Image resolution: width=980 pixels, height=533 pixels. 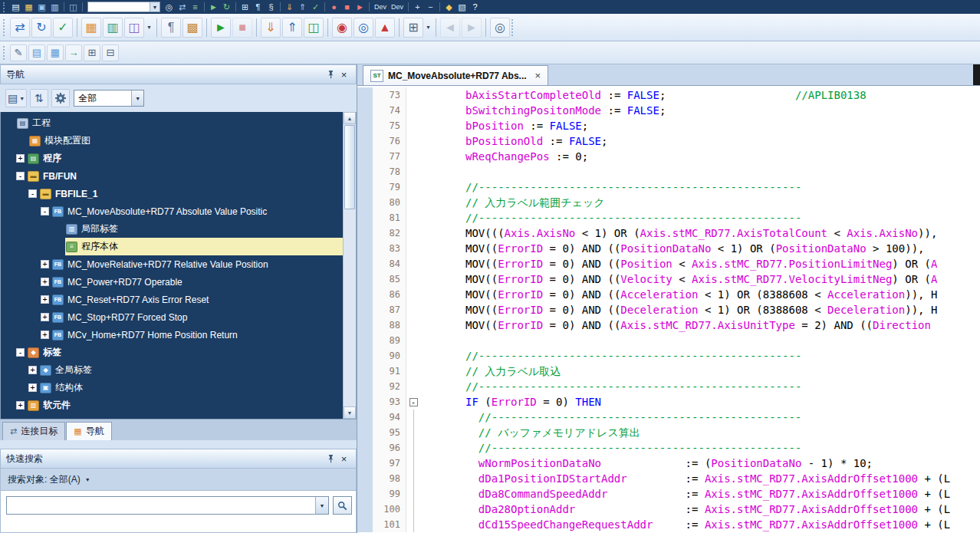 What do you see at coordinates (258, 7) in the screenshot?
I see `comment-display-icon: ¶` at bounding box center [258, 7].